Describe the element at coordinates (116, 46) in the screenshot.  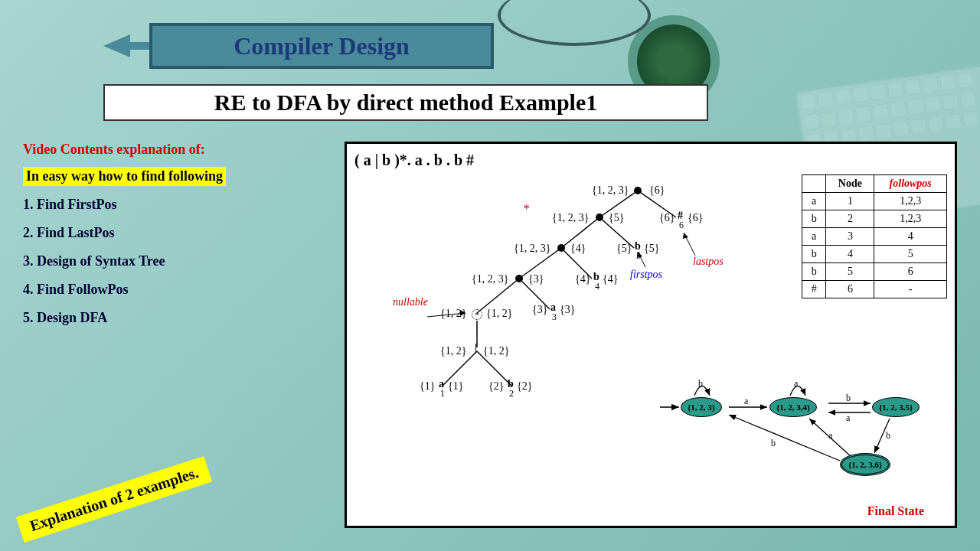
I see `title-arrow-icon` at that location.